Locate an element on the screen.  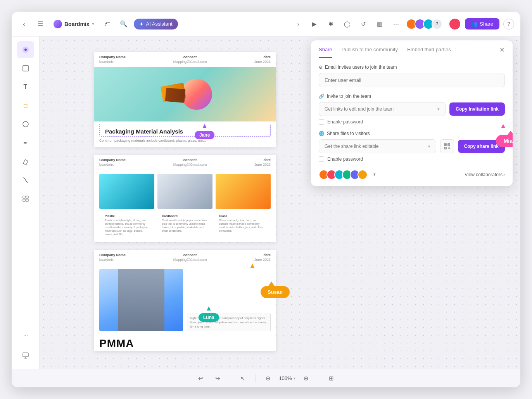
zoom-out-button: ⊖ is located at coordinates (268, 378).